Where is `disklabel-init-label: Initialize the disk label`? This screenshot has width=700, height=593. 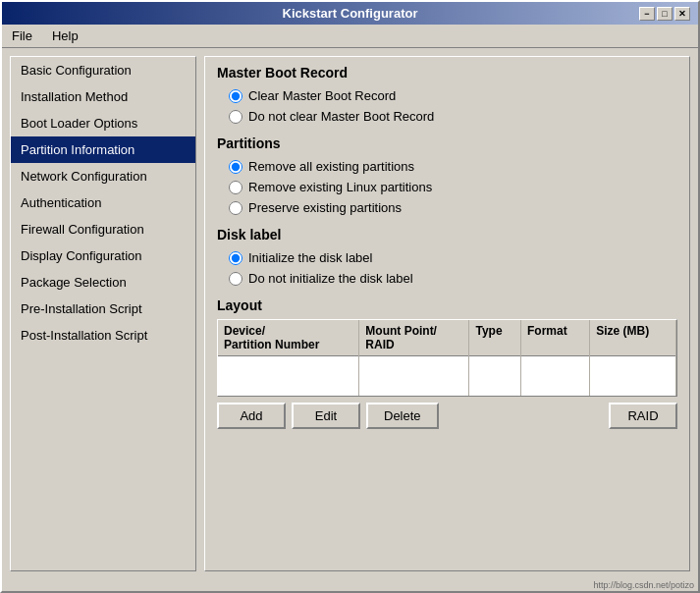
disklabel-init-label: Initialize the disk label is located at coordinates (310, 257).